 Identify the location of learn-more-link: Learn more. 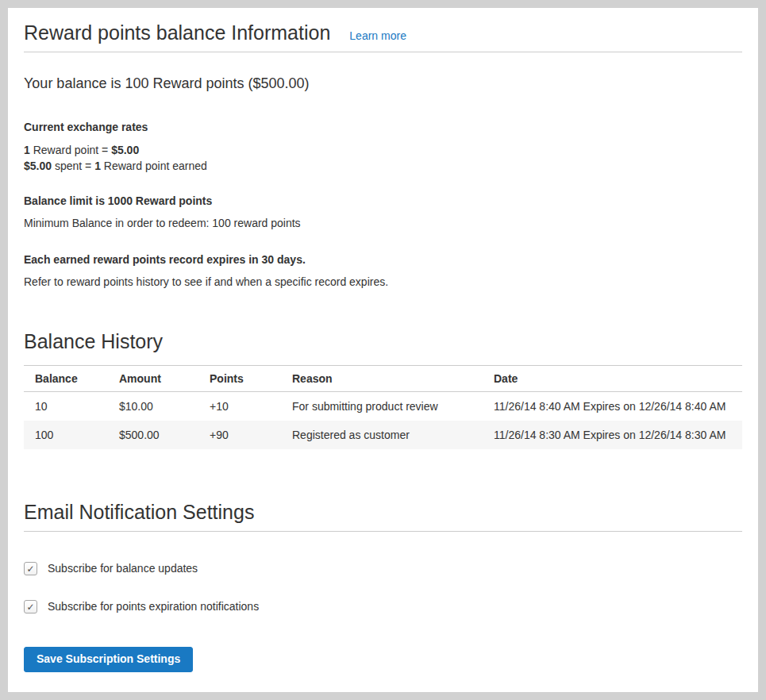
(378, 36).